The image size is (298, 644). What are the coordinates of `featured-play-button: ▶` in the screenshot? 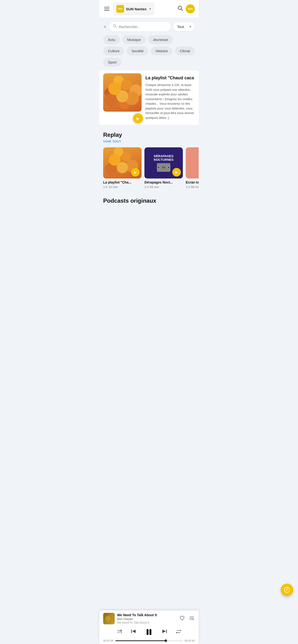 It's located at (138, 118).